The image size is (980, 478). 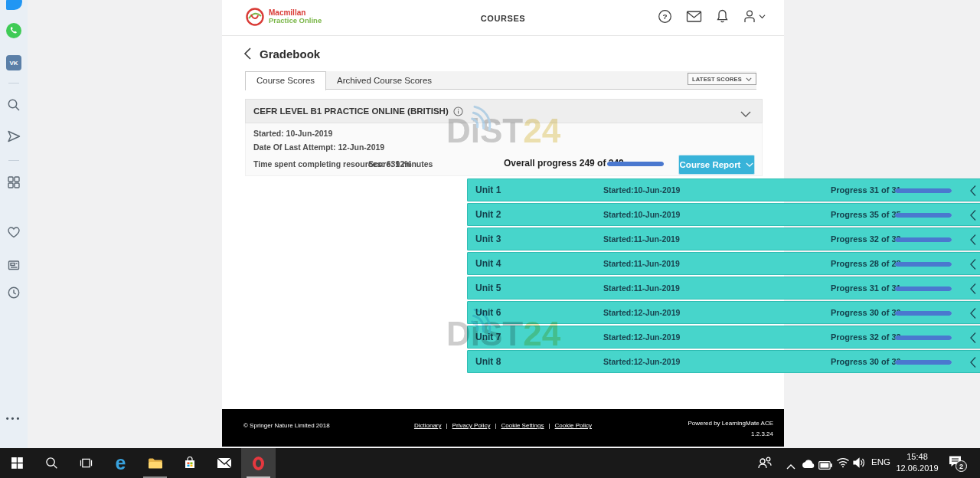 I want to click on back-chevron-icon, so click(x=248, y=54).